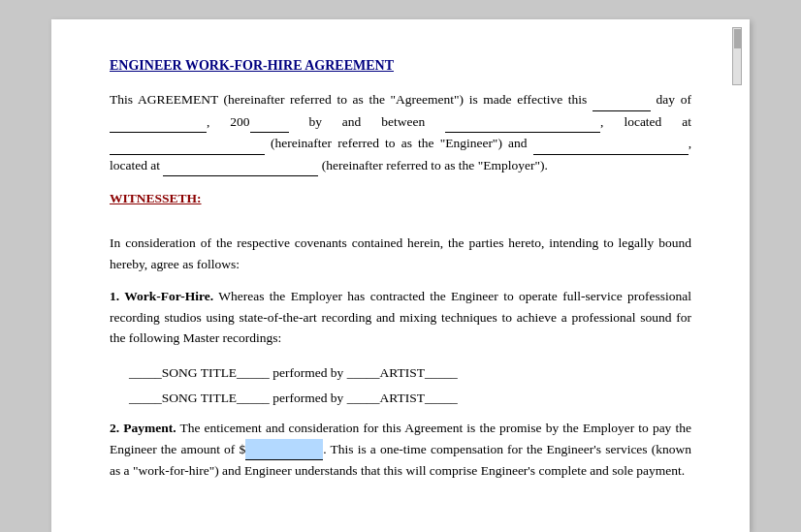  Describe the element at coordinates (737, 56) in the screenshot. I see `scrollbar` at that location.